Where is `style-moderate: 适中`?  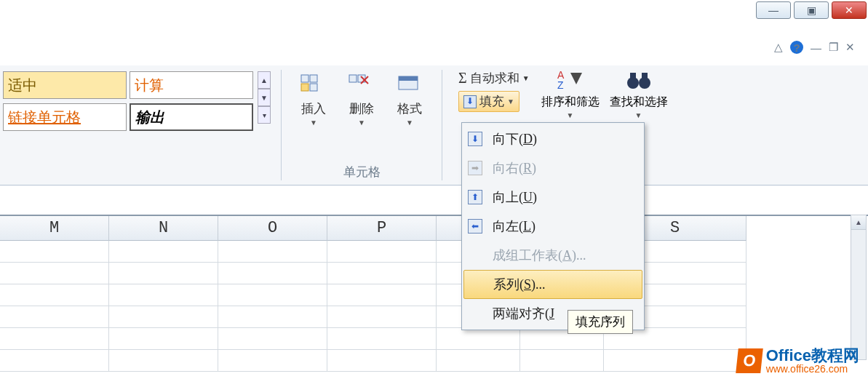 style-moderate: 适中 is located at coordinates (65, 85).